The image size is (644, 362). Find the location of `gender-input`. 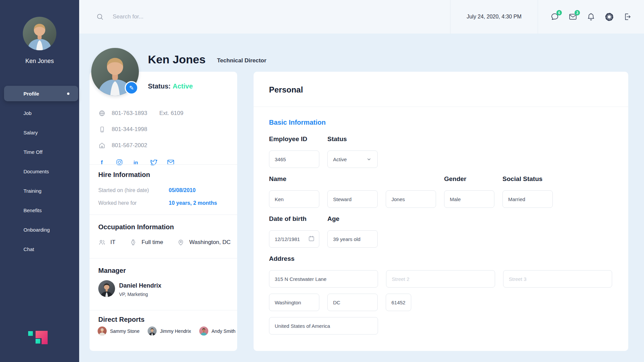

gender-input is located at coordinates (469, 199).